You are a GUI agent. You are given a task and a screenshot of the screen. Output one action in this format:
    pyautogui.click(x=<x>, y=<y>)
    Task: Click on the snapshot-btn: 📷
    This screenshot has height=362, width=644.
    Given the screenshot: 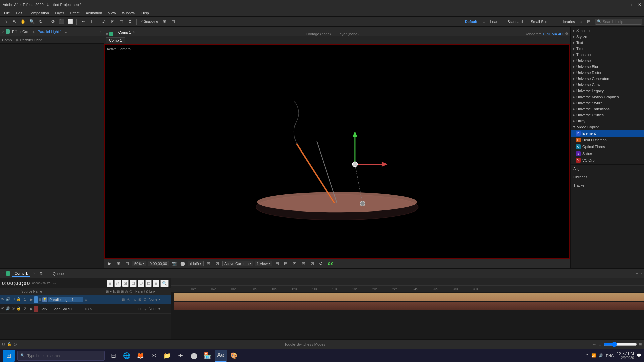 What is the action you would take?
    pyautogui.click(x=174, y=264)
    